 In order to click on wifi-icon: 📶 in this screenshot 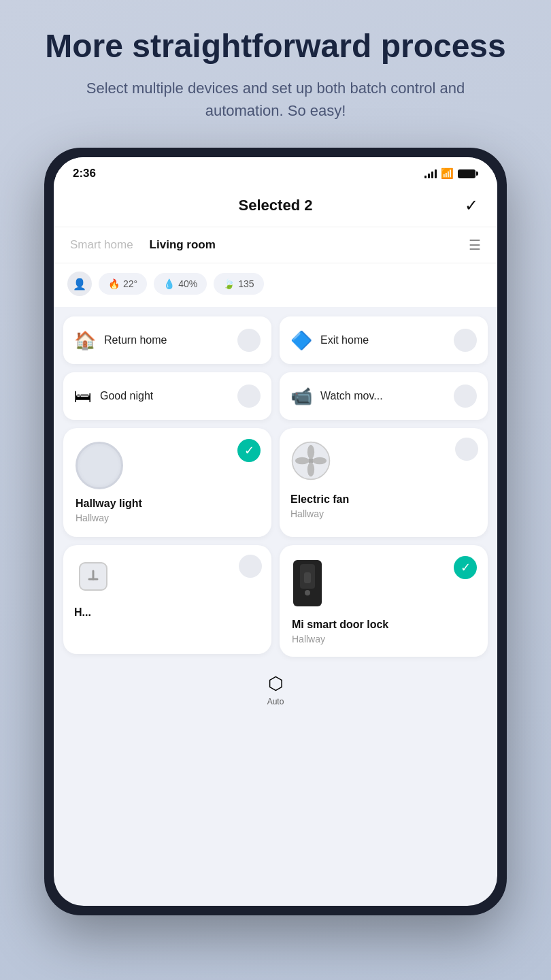, I will do `click(448, 174)`.